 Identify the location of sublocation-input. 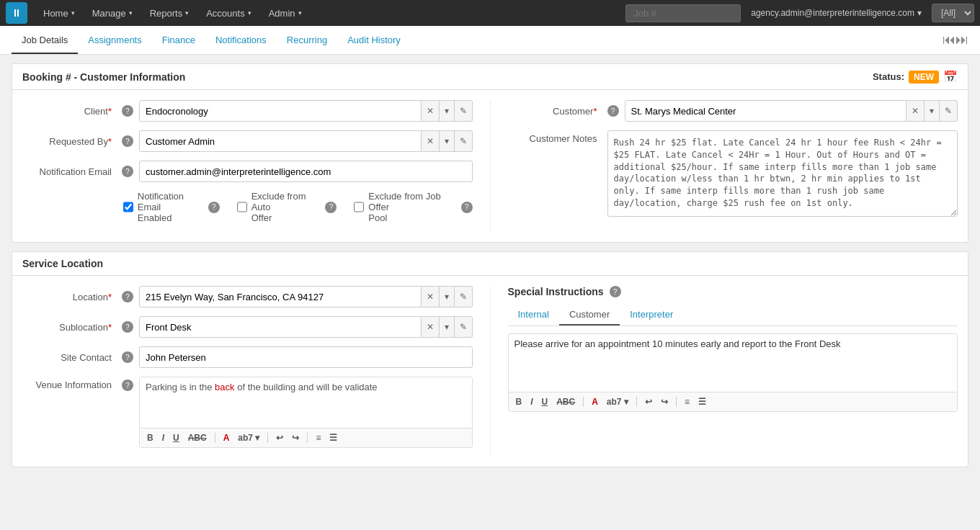
(280, 327).